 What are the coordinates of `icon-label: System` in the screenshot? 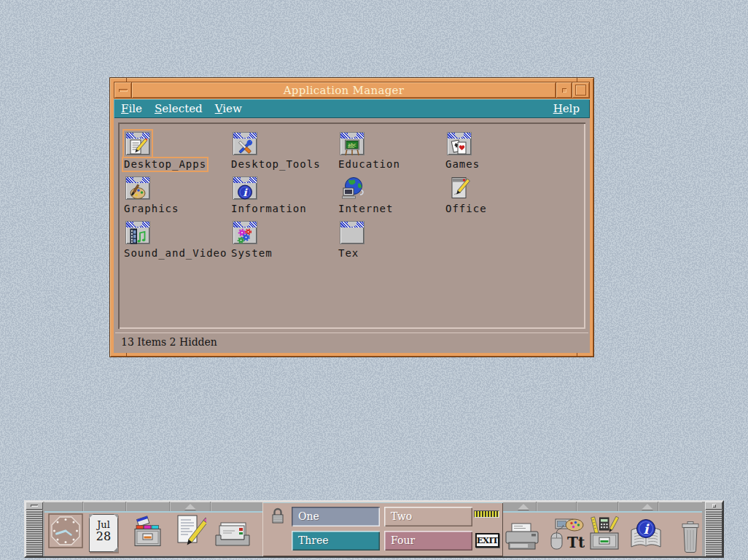 It's located at (252, 254).